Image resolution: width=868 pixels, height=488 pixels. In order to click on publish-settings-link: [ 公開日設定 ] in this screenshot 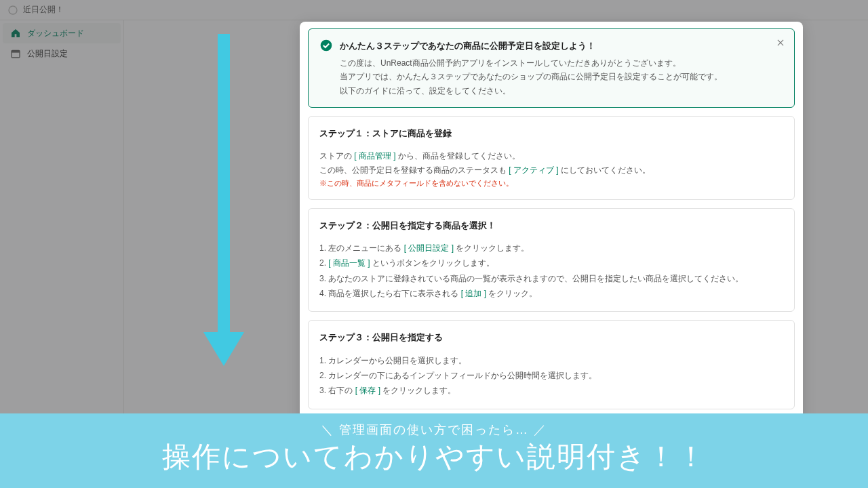, I will do `click(429, 248)`.